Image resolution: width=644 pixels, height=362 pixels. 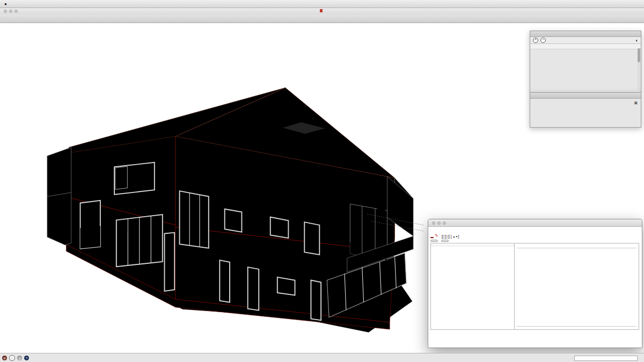 What do you see at coordinates (322, 11) in the screenshot?
I see `window-title-bar` at bounding box center [322, 11].